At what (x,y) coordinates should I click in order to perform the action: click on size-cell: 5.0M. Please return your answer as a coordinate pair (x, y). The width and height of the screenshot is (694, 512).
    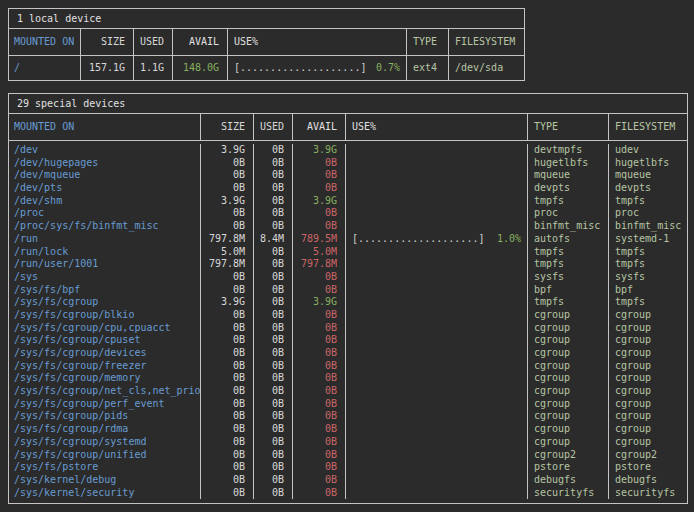
    Looking at the image, I should click on (228, 252).